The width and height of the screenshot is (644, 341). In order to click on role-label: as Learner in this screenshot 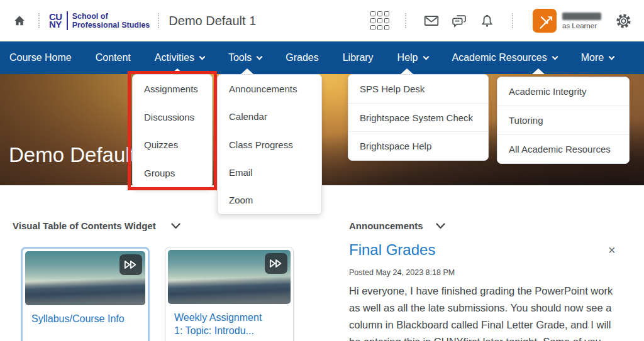, I will do `click(582, 26)`.